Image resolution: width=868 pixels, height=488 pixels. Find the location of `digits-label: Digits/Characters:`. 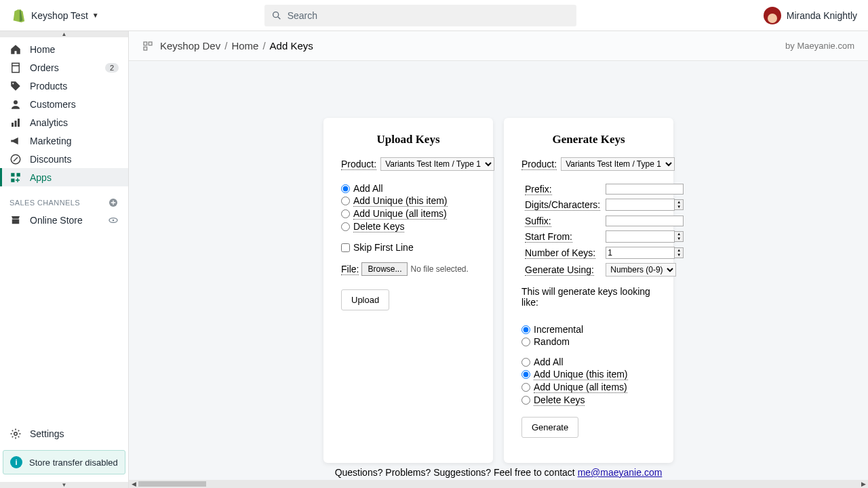

digits-label: Digits/Characters: is located at coordinates (563, 205).